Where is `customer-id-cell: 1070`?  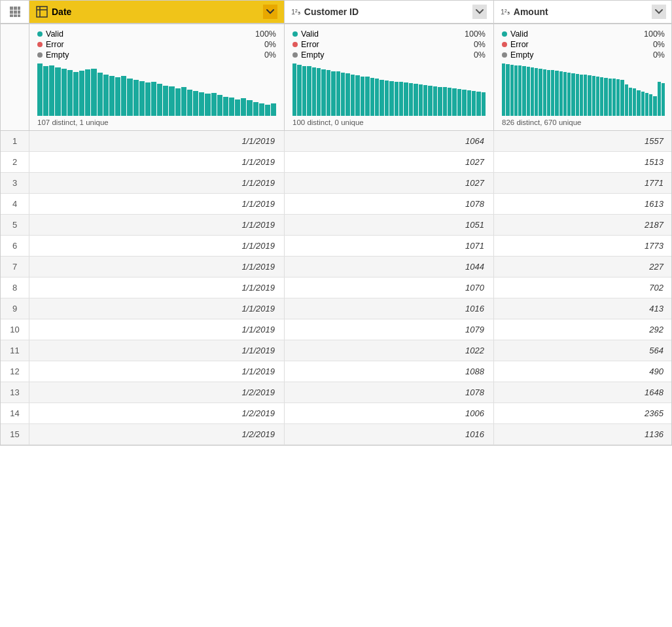 customer-id-cell: 1070 is located at coordinates (389, 288).